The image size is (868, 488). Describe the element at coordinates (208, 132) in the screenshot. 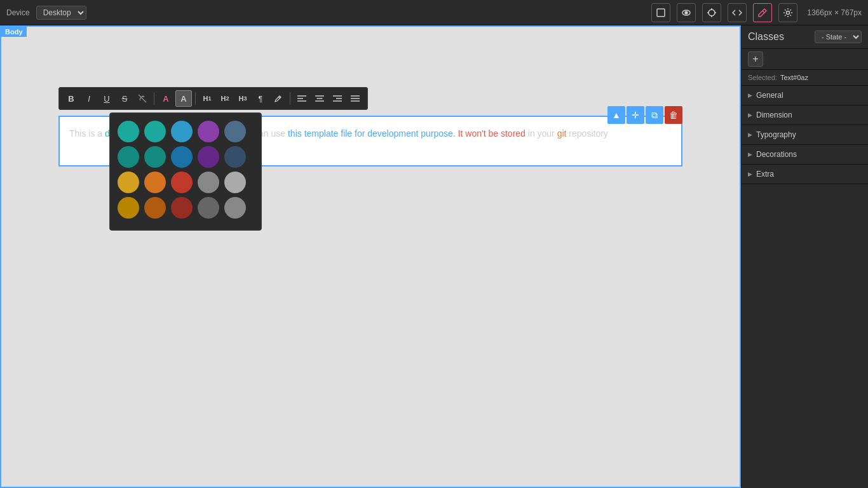

I see `color-purple1` at that location.